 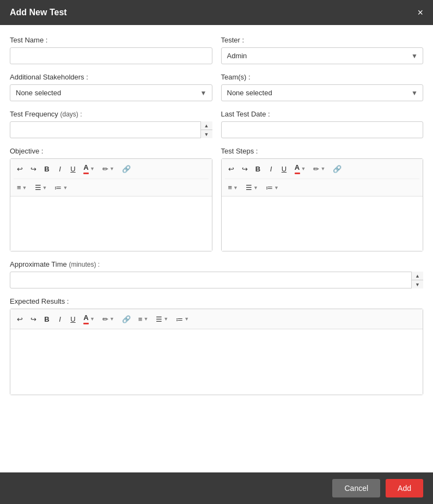 I want to click on group-test-name: Test Name :, so click(x=111, y=50).